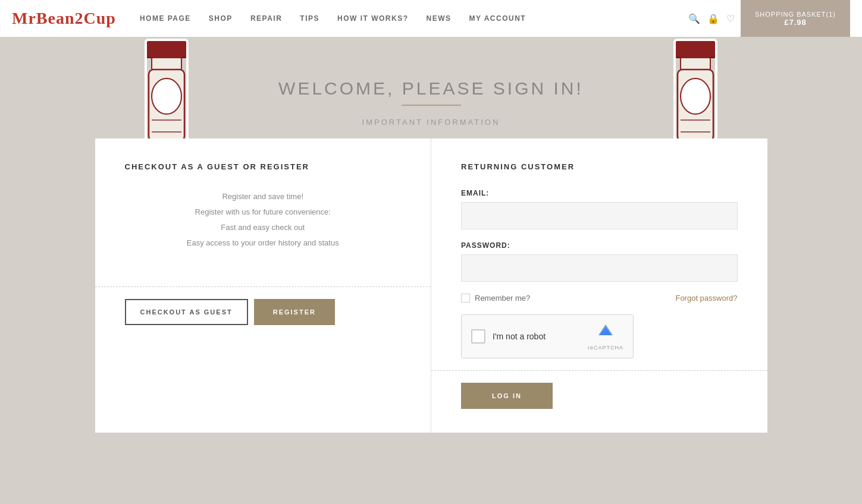 The width and height of the screenshot is (862, 504). I want to click on nav-news: NEWS, so click(438, 18).